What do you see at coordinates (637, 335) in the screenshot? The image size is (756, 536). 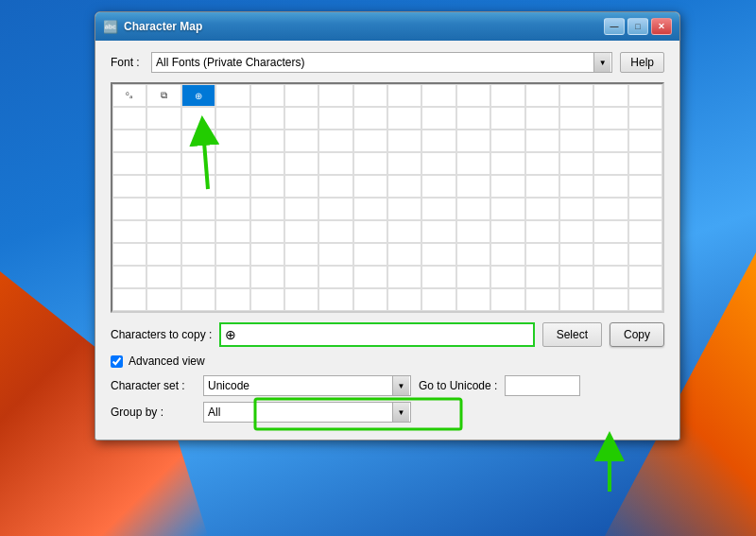 I see `copy-button: Copy` at bounding box center [637, 335].